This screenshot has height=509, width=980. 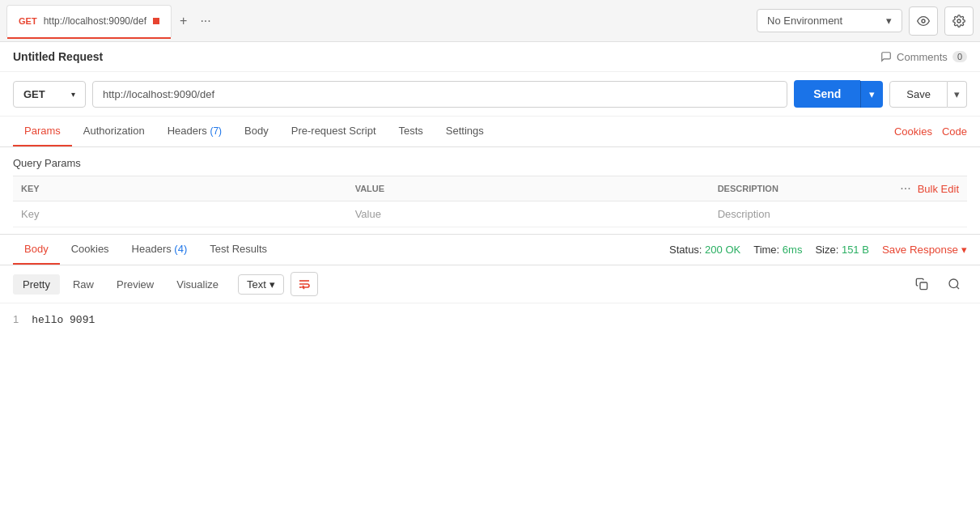 What do you see at coordinates (490, 201) in the screenshot?
I see `params-table: KEY VALUE DESCRIPTION ··· Bulk Edit Key …` at bounding box center [490, 201].